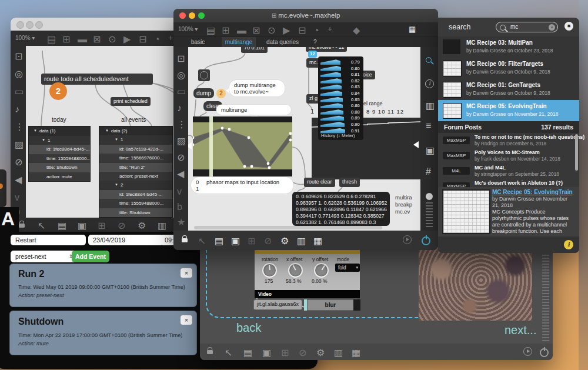  Describe the element at coordinates (295, 271) in the screenshot. I see `x-offset-knob` at that location.